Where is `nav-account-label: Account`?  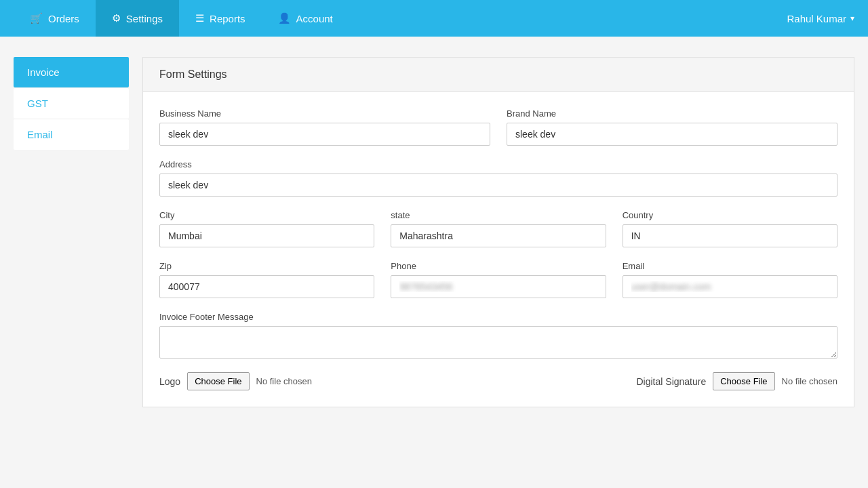 nav-account-label: Account is located at coordinates (315, 19).